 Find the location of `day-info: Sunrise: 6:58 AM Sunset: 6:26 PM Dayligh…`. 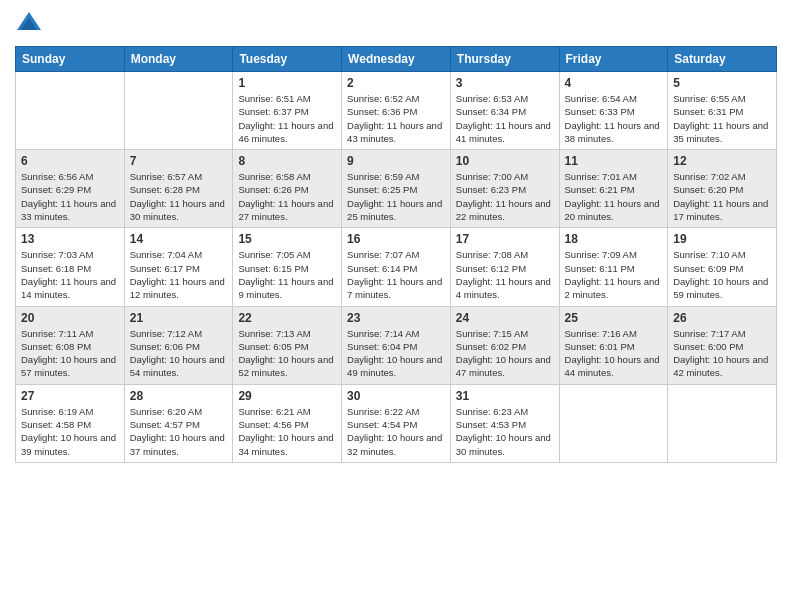

day-info: Sunrise: 6:58 AM Sunset: 6:26 PM Dayligh… is located at coordinates (287, 196).